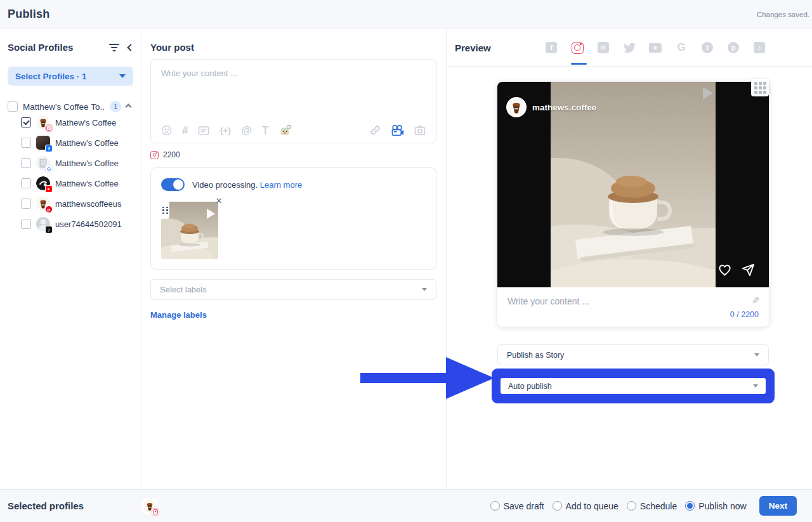  What do you see at coordinates (655, 48) in the screenshot?
I see `tab-youtube` at bounding box center [655, 48].